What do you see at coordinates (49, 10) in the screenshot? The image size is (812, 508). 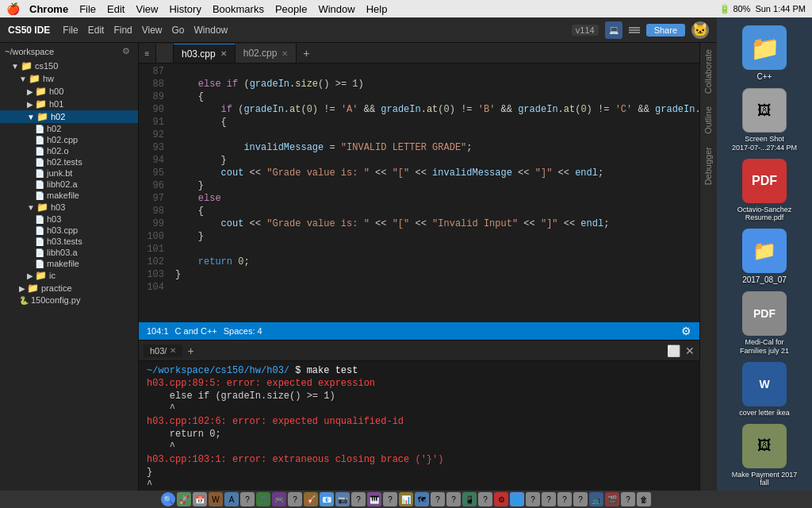 I see `menubar-chrome: Chrome` at bounding box center [49, 10].